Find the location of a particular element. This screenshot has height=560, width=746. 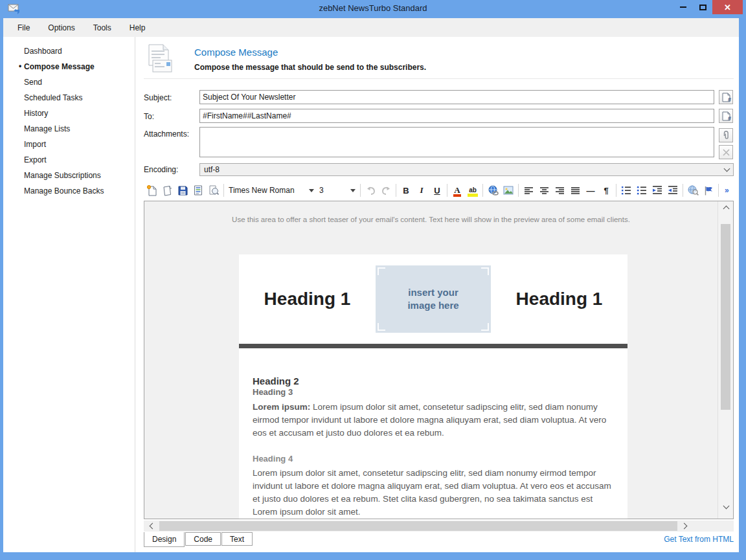

remove-attachment-button is located at coordinates (726, 152).